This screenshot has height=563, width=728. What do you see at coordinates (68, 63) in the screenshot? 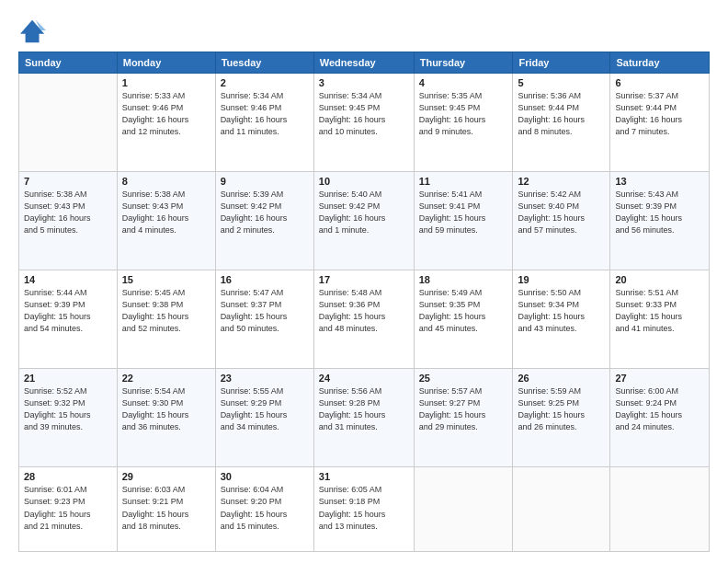
I see `weekday-header-sunday: Sunday` at bounding box center [68, 63].